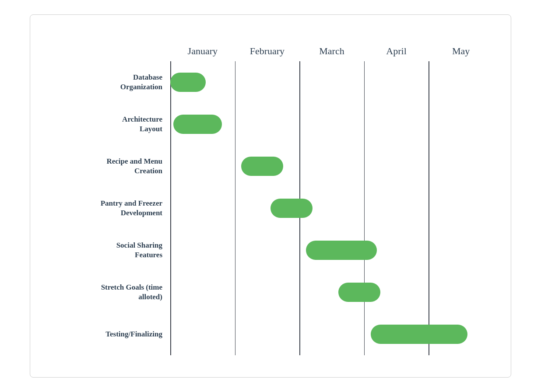 This screenshot has width=541, height=392. I want to click on task-label-4: Social SharingFeatures, so click(109, 250).